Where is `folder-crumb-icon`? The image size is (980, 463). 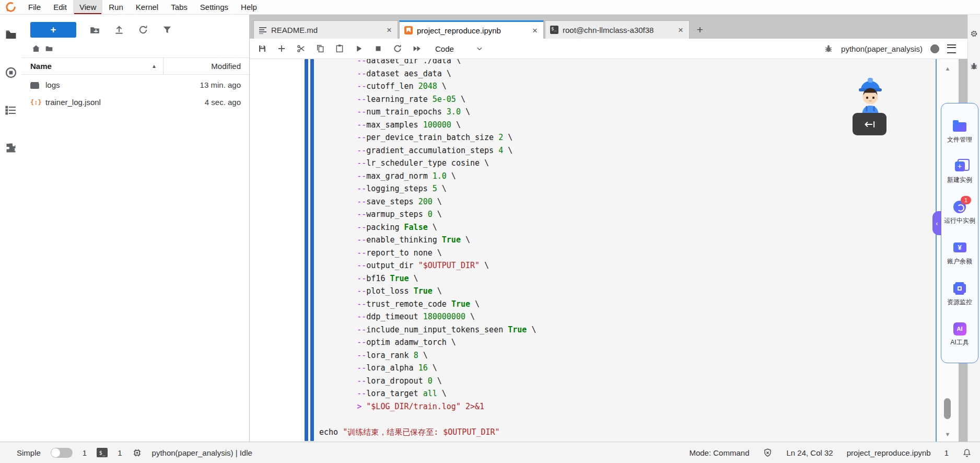
folder-crumb-icon is located at coordinates (49, 49).